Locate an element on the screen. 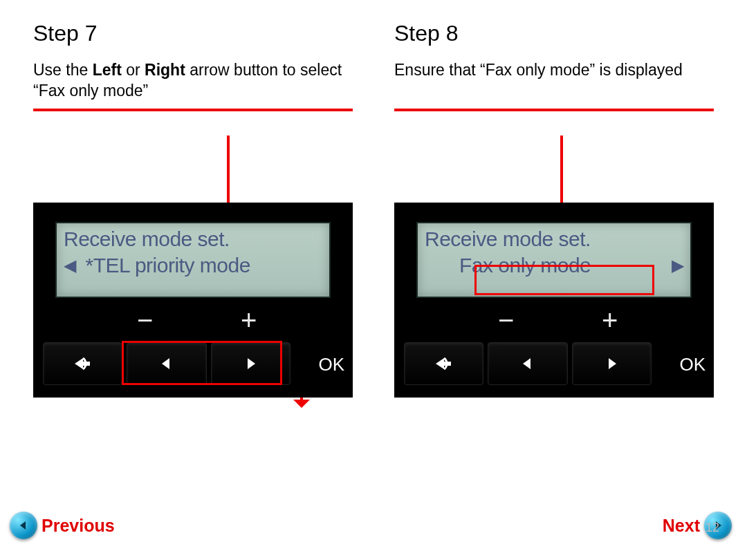 The width and height of the screenshot is (747, 560). lcd-line2: ◀ *TEL priority mode is located at coordinates (193, 265).